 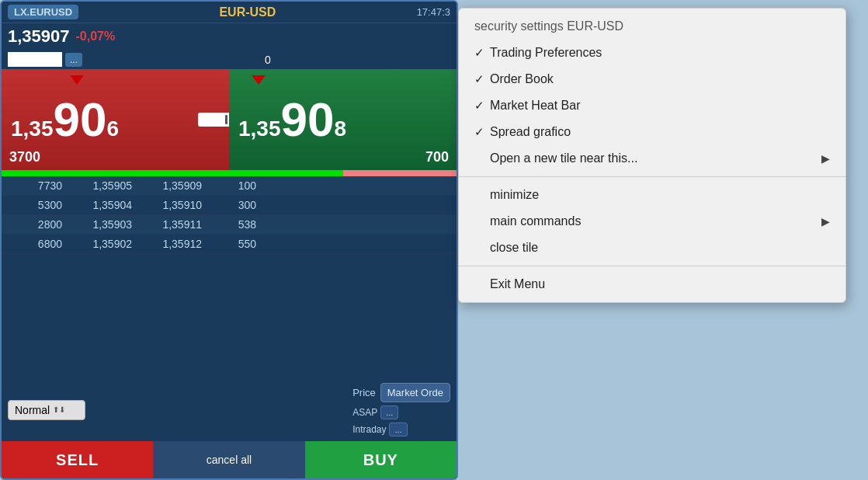 What do you see at coordinates (401, 173) in the screenshot?
I see `heat-bar-ask` at bounding box center [401, 173].